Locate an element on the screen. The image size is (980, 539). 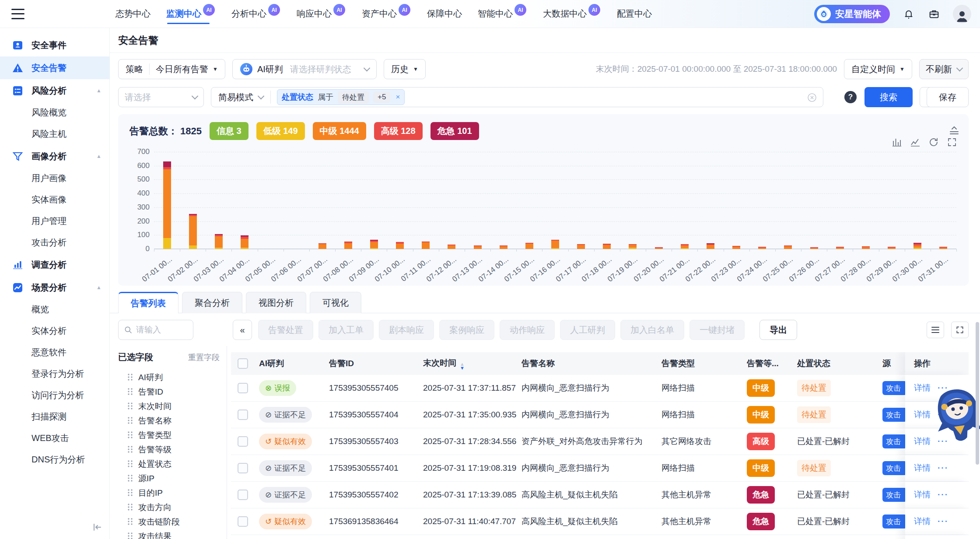
tag-close-icon: × is located at coordinates (398, 97).